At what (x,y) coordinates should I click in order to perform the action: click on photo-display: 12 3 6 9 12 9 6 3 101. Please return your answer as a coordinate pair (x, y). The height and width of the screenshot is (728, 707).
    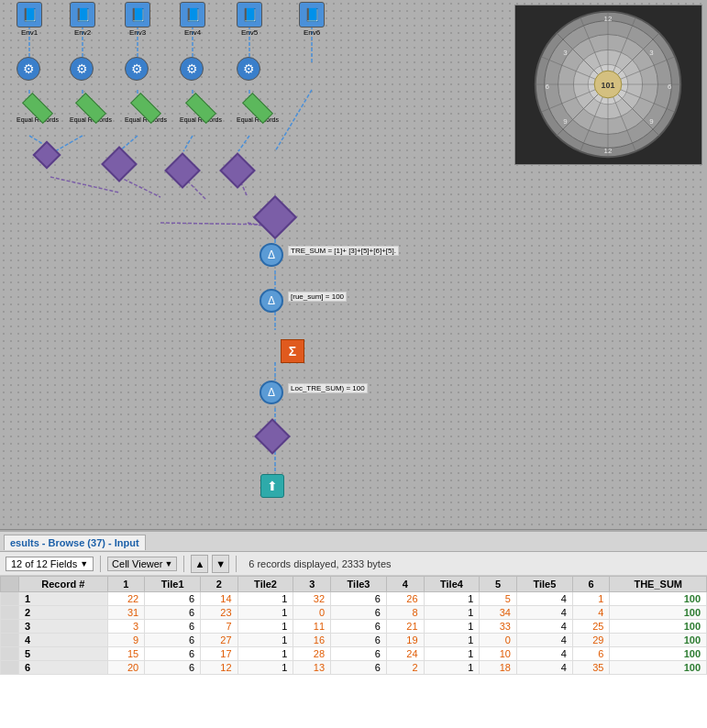
    Looking at the image, I should click on (609, 84).